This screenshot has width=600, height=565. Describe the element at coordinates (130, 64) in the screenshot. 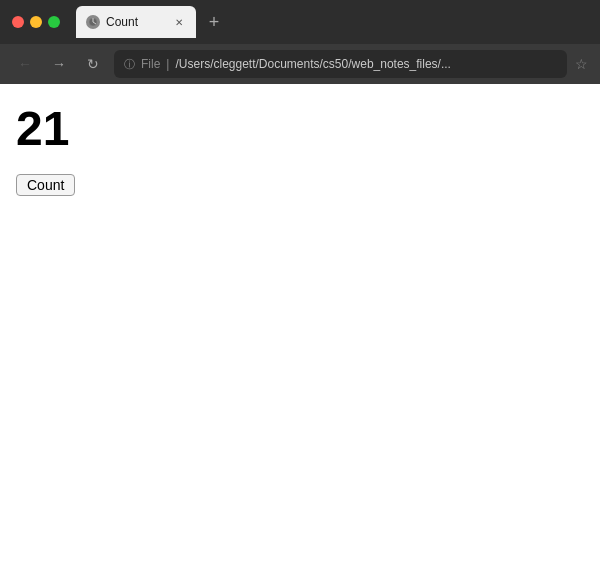

I see `info-icon: ⓘ` at that location.